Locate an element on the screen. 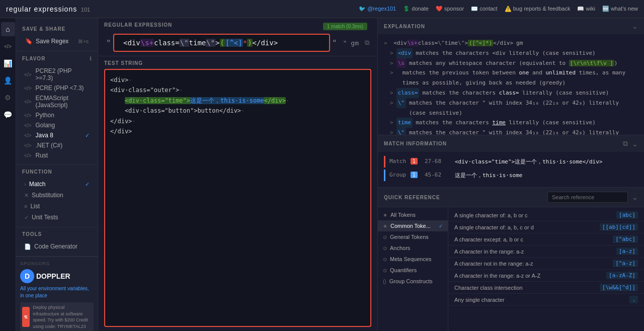 Image resolution: width=644 pixels, height=331 pixels. flavor-pcre2: </> PCRE2 (PHP >=7.3) is located at coordinates (57, 74).